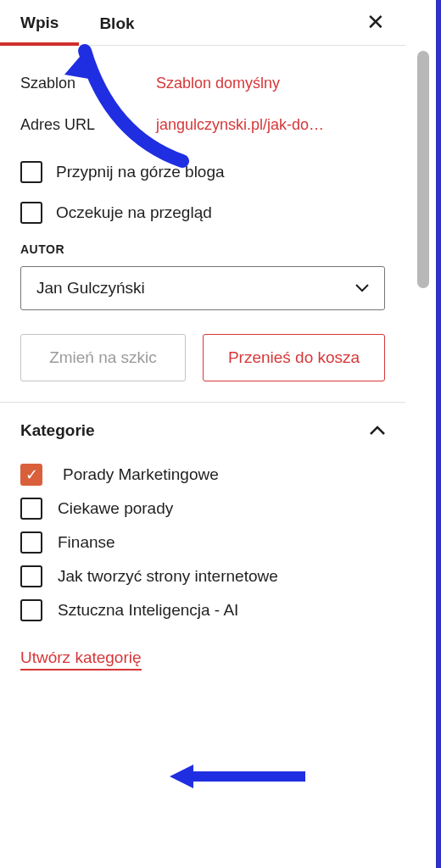 This screenshot has width=441, height=868. Describe the element at coordinates (32, 475) in the screenshot. I see `check-icon: ✓` at that location.